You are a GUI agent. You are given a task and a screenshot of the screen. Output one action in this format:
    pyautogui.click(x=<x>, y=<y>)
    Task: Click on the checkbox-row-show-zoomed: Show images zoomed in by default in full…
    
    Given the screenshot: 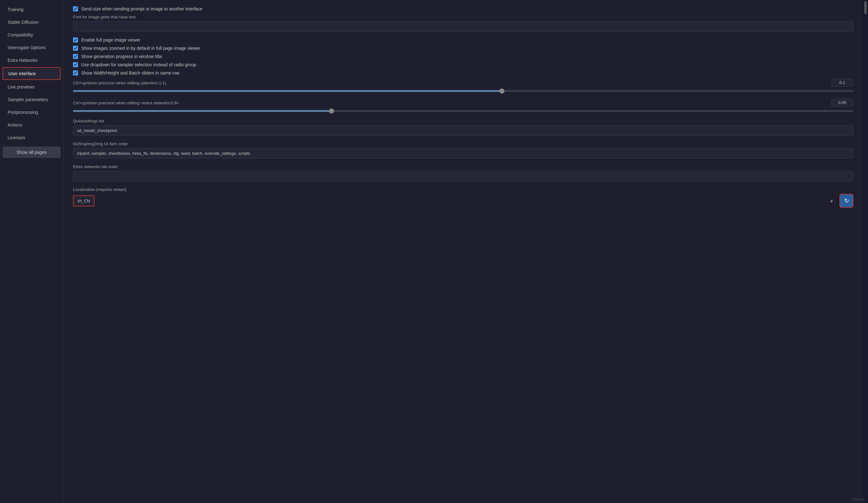 What is the action you would take?
    pyautogui.click(x=463, y=48)
    